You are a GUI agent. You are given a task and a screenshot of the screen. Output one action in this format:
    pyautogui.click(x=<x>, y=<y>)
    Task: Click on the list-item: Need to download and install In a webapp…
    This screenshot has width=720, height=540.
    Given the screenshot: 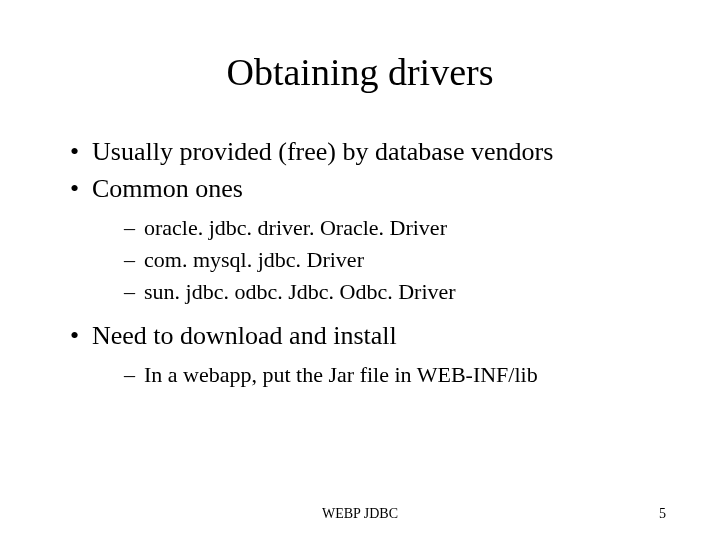 What is the action you would take?
    pyautogui.click(x=370, y=354)
    